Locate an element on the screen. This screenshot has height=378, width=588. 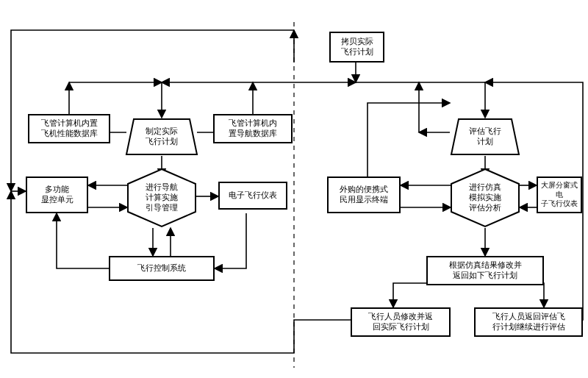
label: 拷贝实际飞行计划 is located at coordinates (357, 47).